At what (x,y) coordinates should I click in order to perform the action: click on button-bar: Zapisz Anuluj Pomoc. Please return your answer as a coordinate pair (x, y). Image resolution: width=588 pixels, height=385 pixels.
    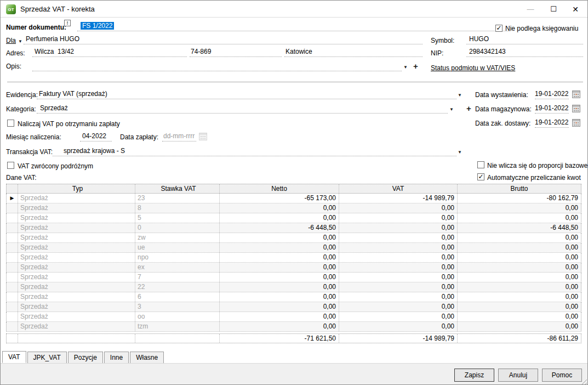
    Looking at the image, I should click on (294, 374).